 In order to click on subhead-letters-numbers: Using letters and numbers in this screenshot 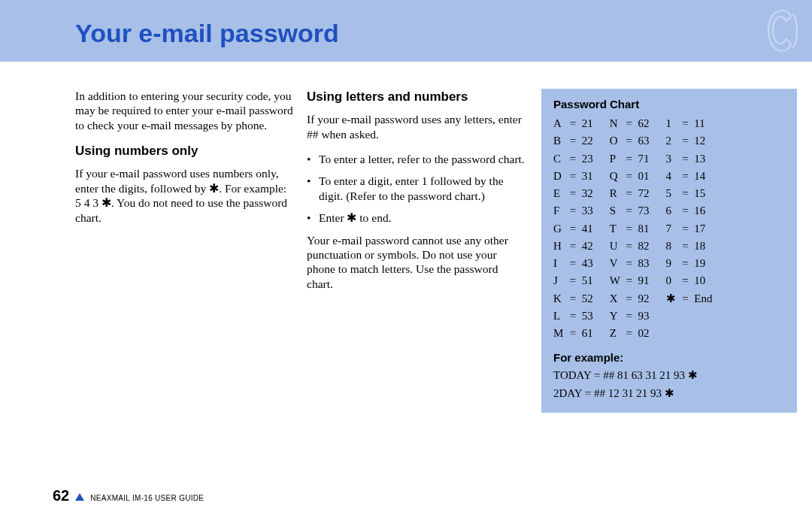, I will do `click(416, 96)`.